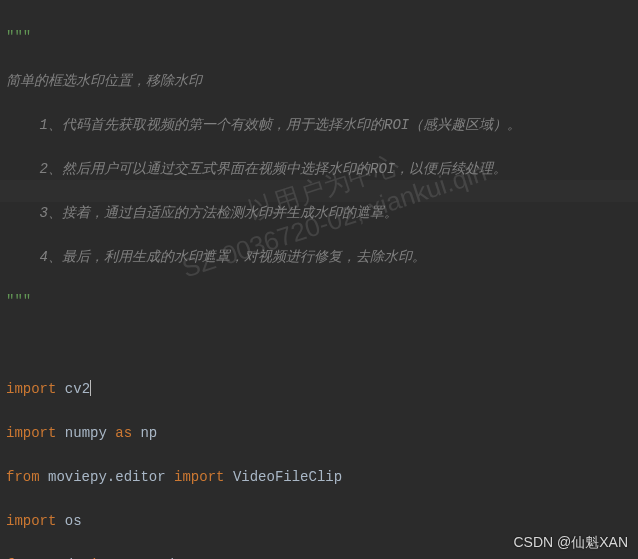 This screenshot has height=559, width=638. Describe the element at coordinates (51, 257) in the screenshot. I see `doc-num-4: 4、` at that location.